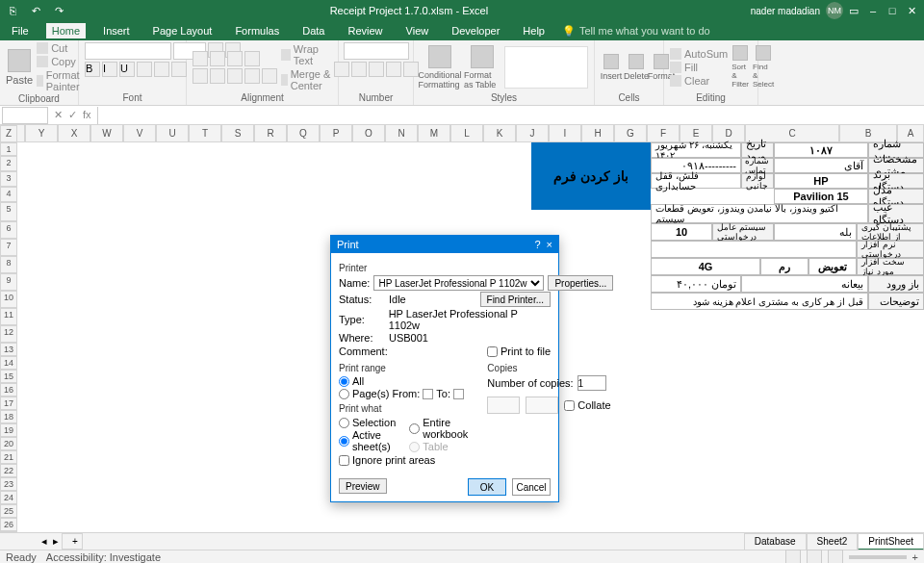  I want to click on col-header: Y, so click(41, 134).